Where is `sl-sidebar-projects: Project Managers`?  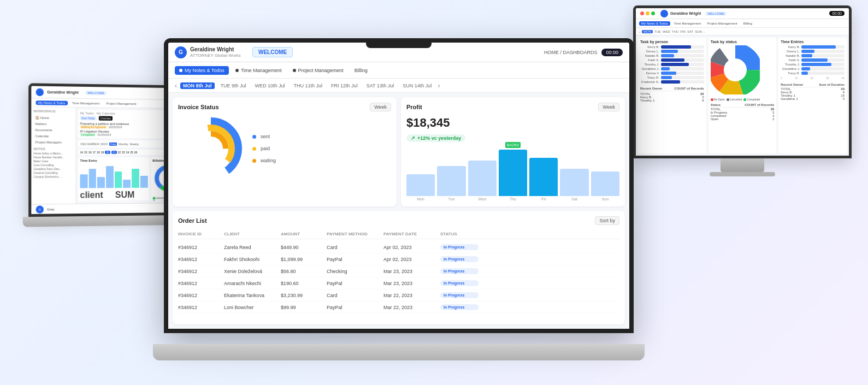
sl-sidebar-projects: Project Managers is located at coordinates (54, 142).